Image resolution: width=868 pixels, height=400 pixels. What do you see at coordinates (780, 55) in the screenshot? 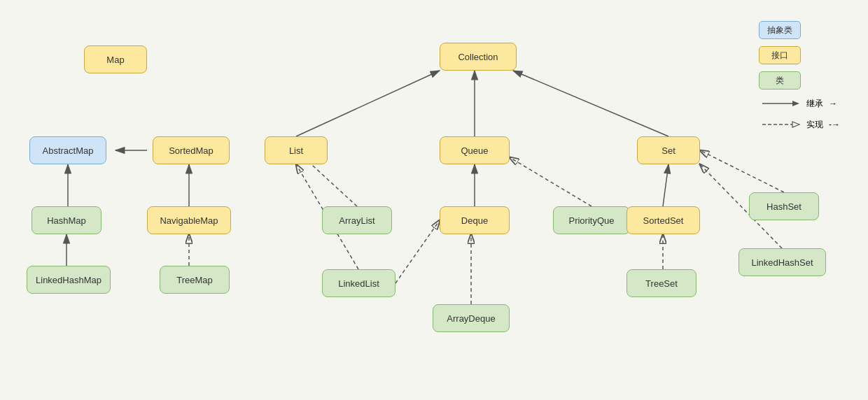
I see `legend-interface-box: 接口` at bounding box center [780, 55].